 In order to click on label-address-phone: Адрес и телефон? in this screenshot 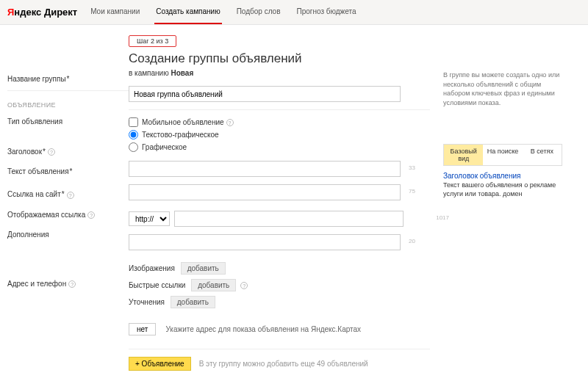, I will do `click(68, 282)`.